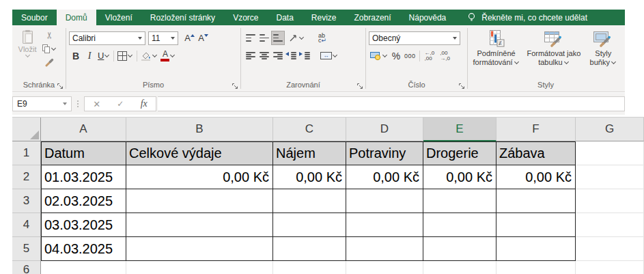 This screenshot has height=274, width=644. I want to click on column-header-d: D, so click(385, 130).